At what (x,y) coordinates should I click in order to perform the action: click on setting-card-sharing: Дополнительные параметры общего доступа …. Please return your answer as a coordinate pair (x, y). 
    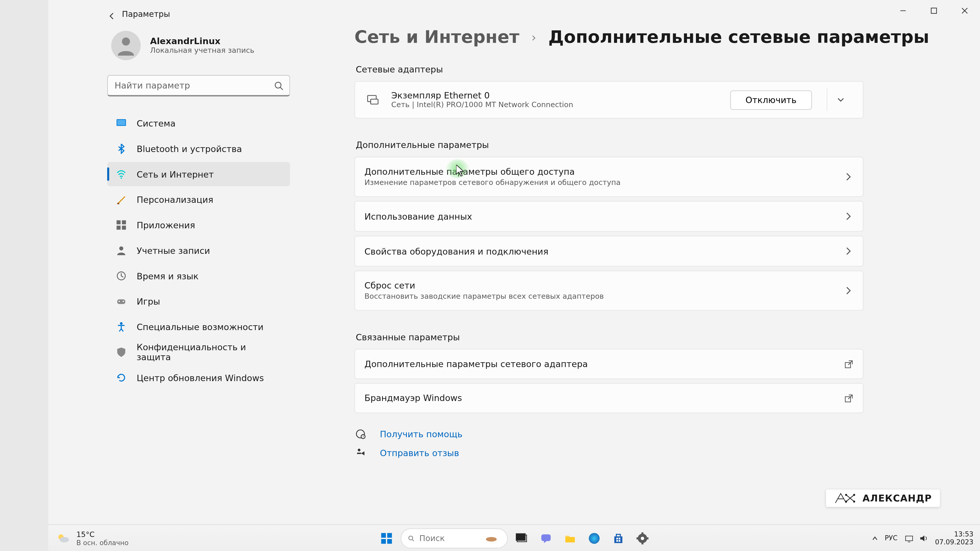
    Looking at the image, I should click on (609, 177).